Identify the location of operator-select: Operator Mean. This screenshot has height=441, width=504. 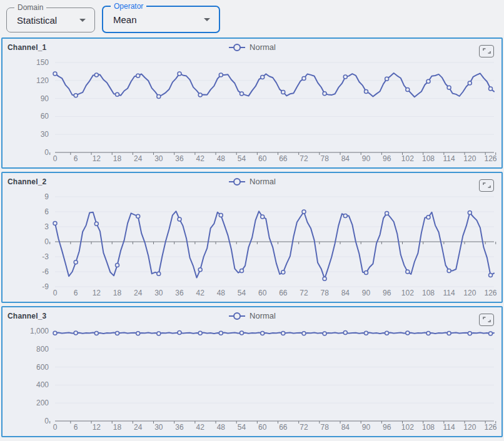
(161, 19).